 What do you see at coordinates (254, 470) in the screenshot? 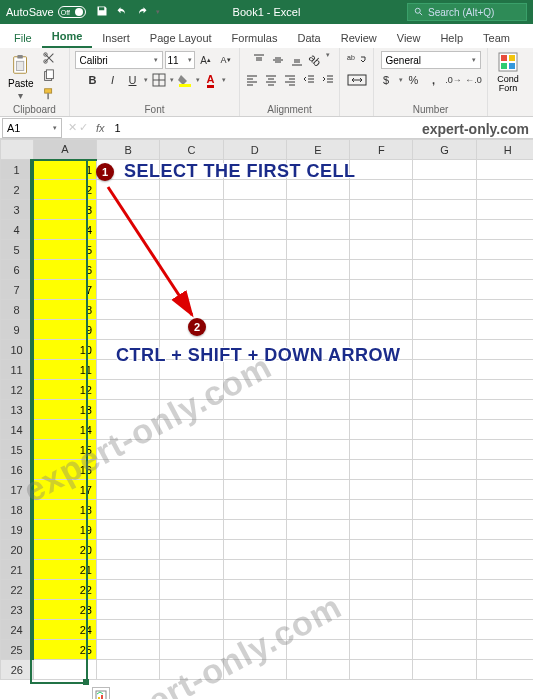
I see `cell-D16` at bounding box center [254, 470].